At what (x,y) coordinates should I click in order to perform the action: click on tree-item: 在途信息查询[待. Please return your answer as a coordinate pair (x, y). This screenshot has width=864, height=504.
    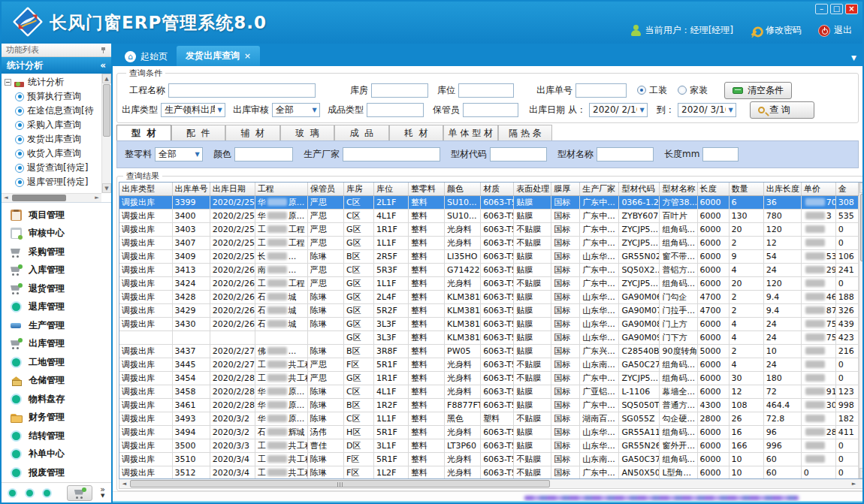
    Looking at the image, I should click on (53, 111).